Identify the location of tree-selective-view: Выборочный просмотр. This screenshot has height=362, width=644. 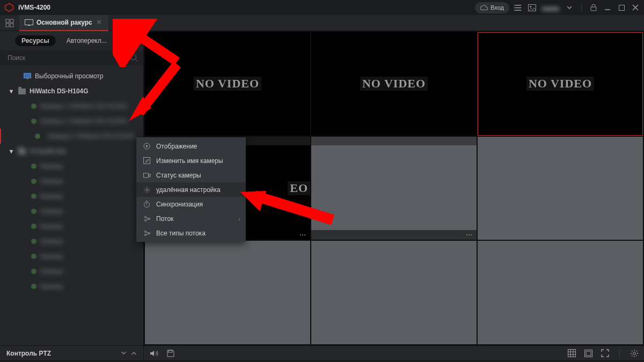
(72, 76).